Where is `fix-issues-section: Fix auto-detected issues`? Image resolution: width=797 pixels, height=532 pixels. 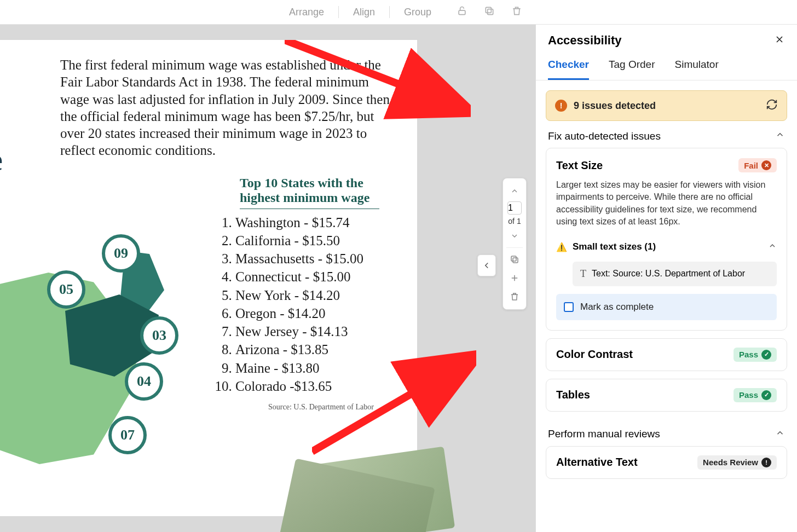 fix-issues-section: Fix auto-detected issues is located at coordinates (667, 135).